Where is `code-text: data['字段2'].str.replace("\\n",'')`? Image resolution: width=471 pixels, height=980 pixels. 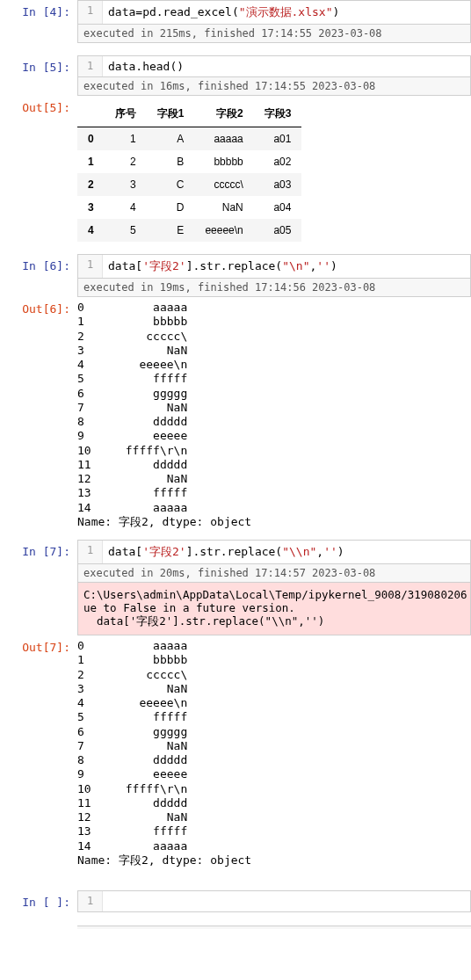
code-text: data['字段2'].str.replace("\\n",'') is located at coordinates (286, 552).